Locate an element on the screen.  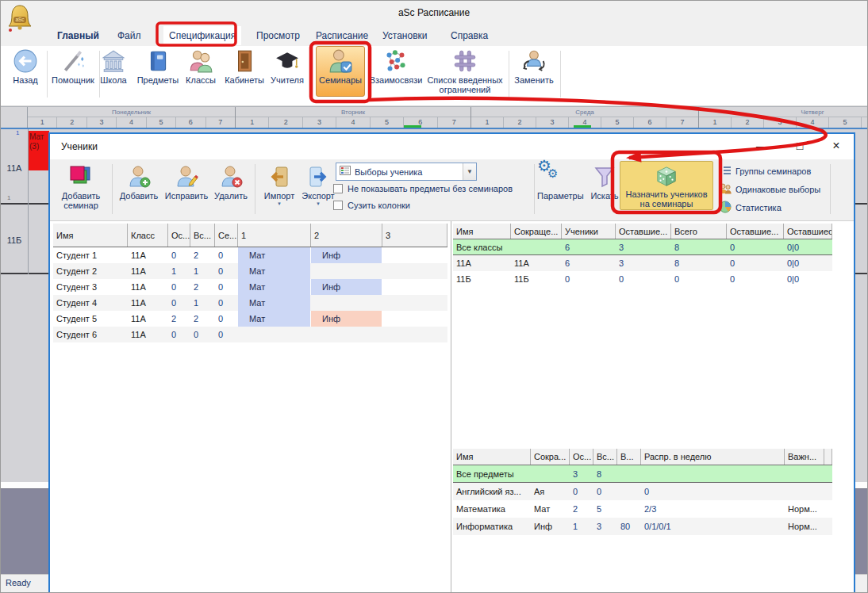
constraints-list-button: Список введенных ограничений is located at coordinates (465, 71).